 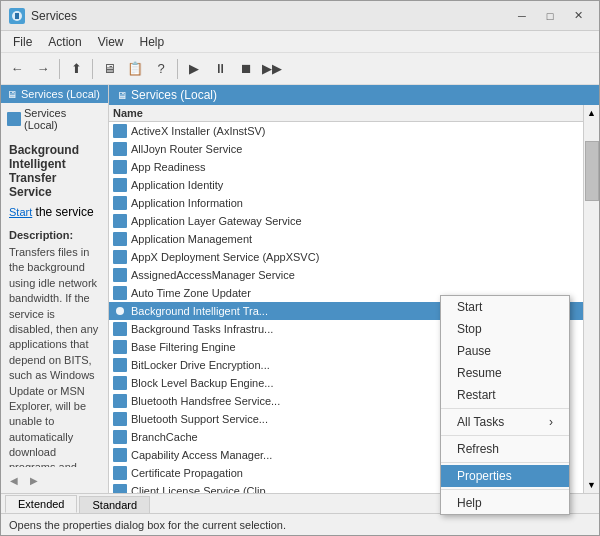 What do you see at coordinates (346, 239) in the screenshot?
I see `service-row: Application Management` at bounding box center [346, 239].